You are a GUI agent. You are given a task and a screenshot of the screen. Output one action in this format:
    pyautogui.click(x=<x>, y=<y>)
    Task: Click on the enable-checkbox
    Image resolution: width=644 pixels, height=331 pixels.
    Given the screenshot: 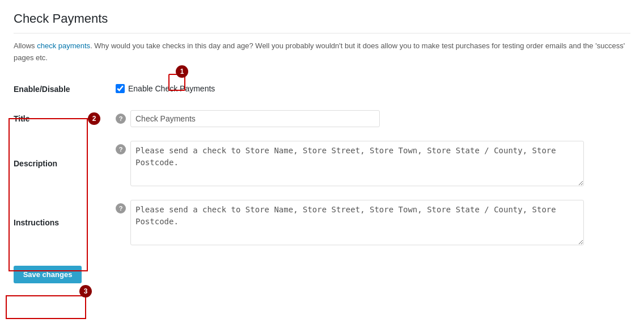 What is the action you would take?
    pyautogui.click(x=120, y=89)
    